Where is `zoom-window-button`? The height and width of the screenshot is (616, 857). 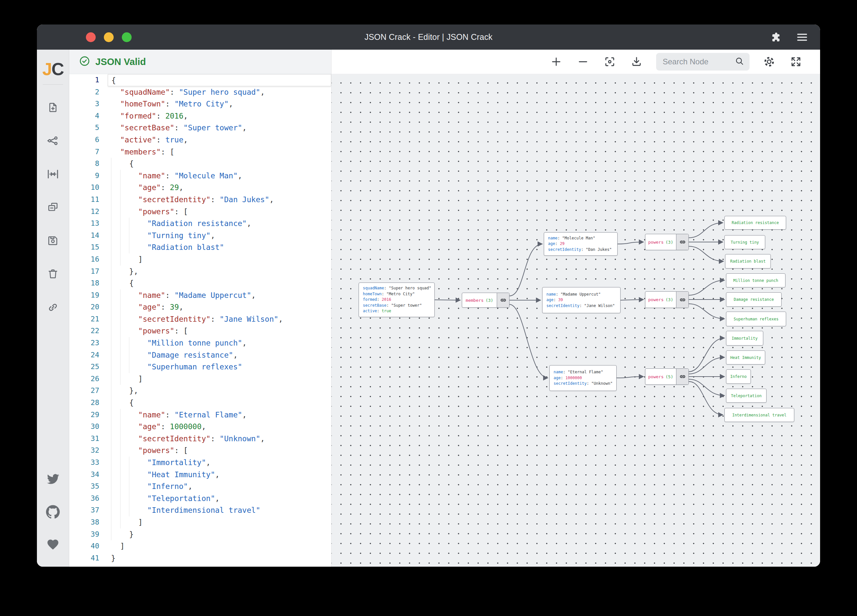
zoom-window-button is located at coordinates (127, 37).